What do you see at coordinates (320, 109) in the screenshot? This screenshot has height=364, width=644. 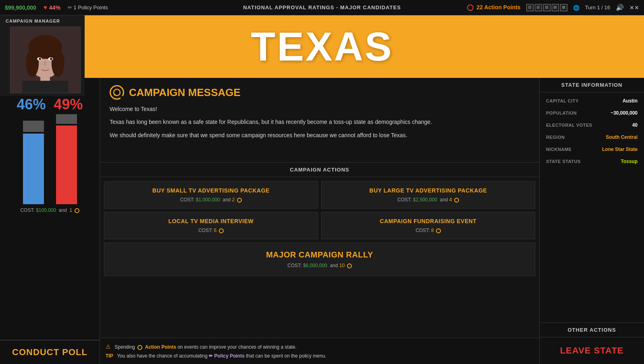 I see `campaign-line1: Welcome to Texas!` at bounding box center [320, 109].